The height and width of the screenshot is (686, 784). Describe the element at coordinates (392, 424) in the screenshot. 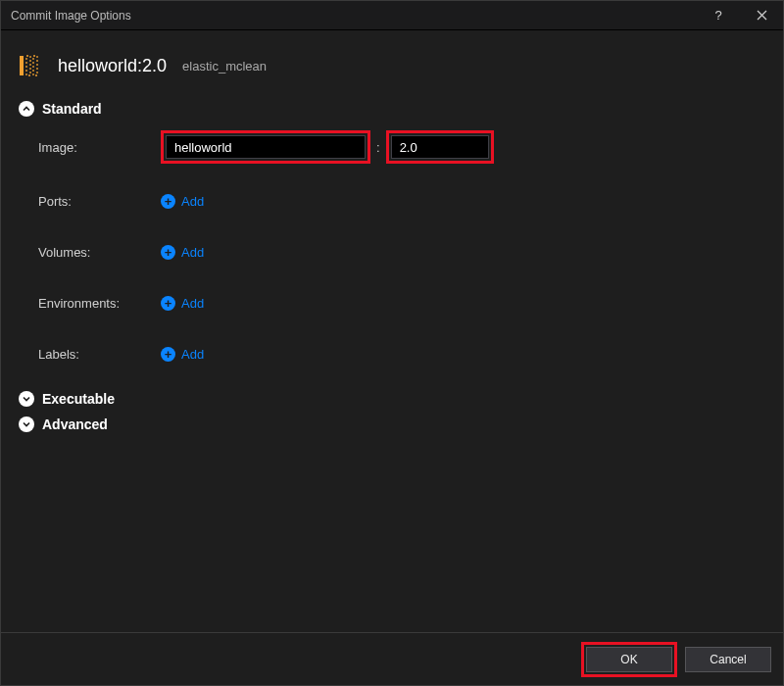

I see `section-advanced-header: Advanced` at that location.